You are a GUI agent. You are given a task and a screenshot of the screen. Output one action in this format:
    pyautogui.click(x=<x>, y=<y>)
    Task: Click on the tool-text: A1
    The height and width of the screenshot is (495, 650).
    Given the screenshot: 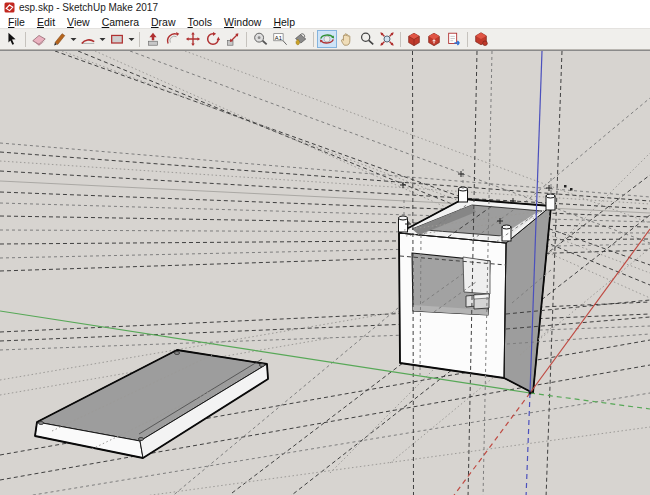 What is the action you would take?
    pyautogui.click(x=280, y=39)
    